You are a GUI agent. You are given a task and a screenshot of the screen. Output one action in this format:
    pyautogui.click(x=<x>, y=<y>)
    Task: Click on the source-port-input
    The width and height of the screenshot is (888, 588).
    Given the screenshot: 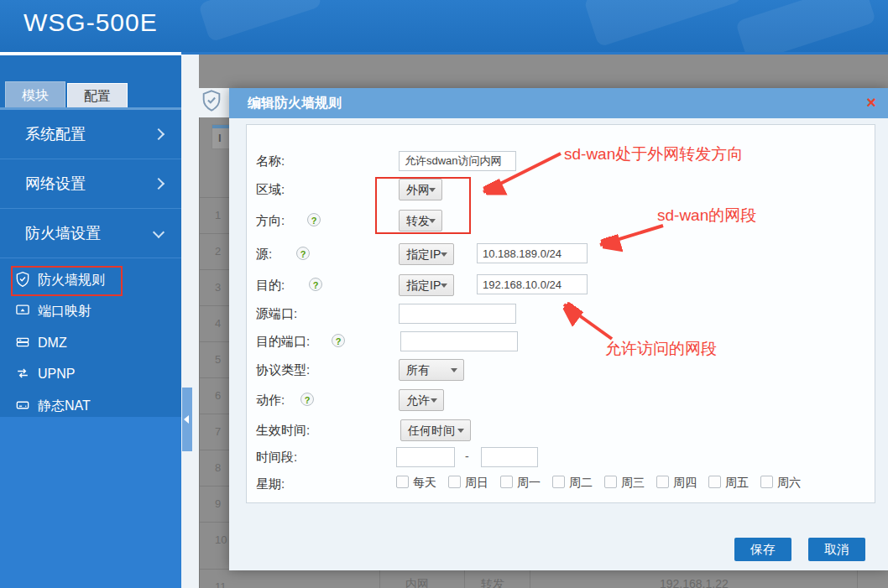 What is the action you would take?
    pyautogui.click(x=457, y=314)
    